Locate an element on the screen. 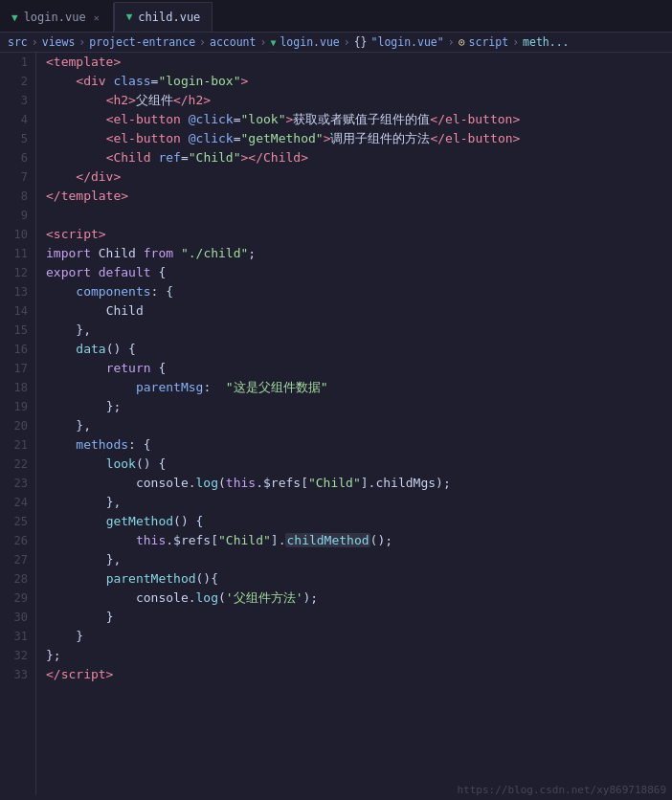 This screenshot has height=800, width=672. code-line-19: }; is located at coordinates (359, 407).